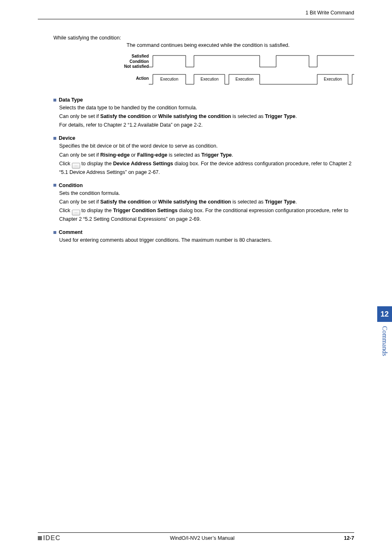  Describe the element at coordinates (101, 67) in the screenshot. I see `diagram-side-labels: Satisfied Condition Not satisfied Action` at that location.